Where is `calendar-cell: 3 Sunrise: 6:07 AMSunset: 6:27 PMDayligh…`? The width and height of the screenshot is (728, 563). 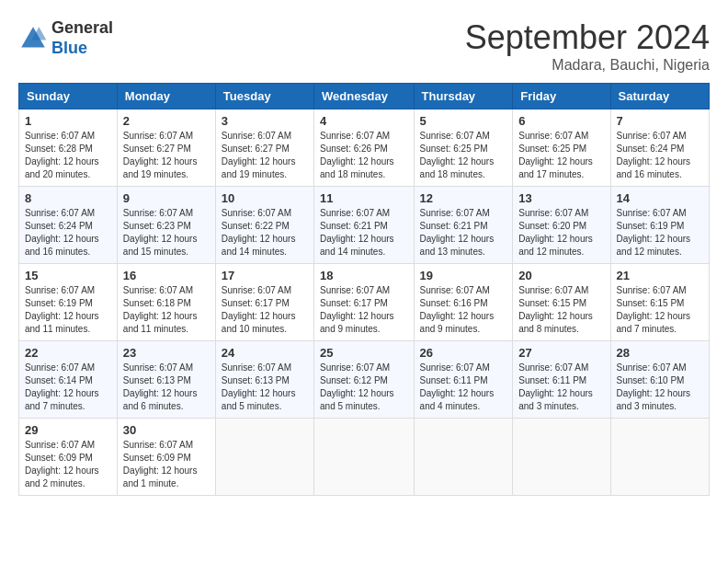
calendar-cell: 3 Sunrise: 6:07 AMSunset: 6:27 PMDayligh… is located at coordinates (265, 148).